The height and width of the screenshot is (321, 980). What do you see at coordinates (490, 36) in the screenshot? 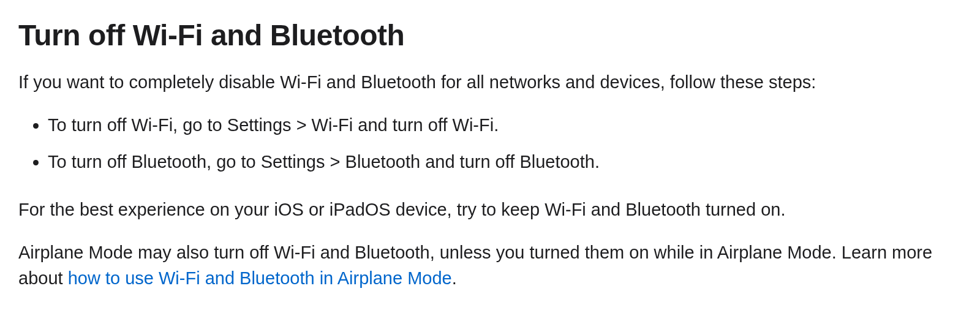
I see `section-heading: Turn off Wi-Fi and Bluetooth` at bounding box center [490, 36].